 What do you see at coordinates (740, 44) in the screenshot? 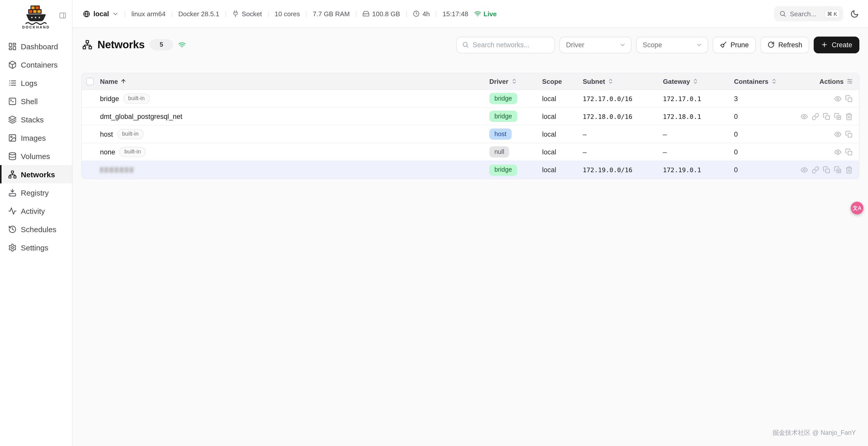
I see `prune-label: Prune` at bounding box center [740, 44].